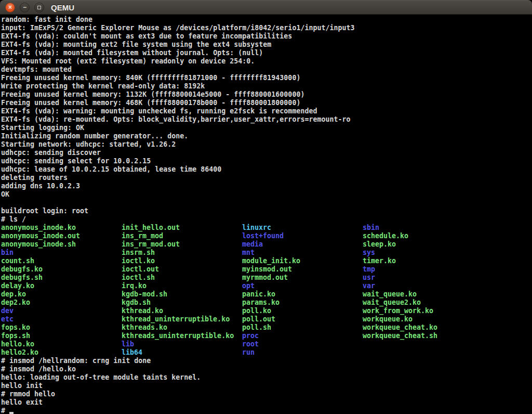  I want to click on file-entry: kgdb.sh, so click(182, 303).